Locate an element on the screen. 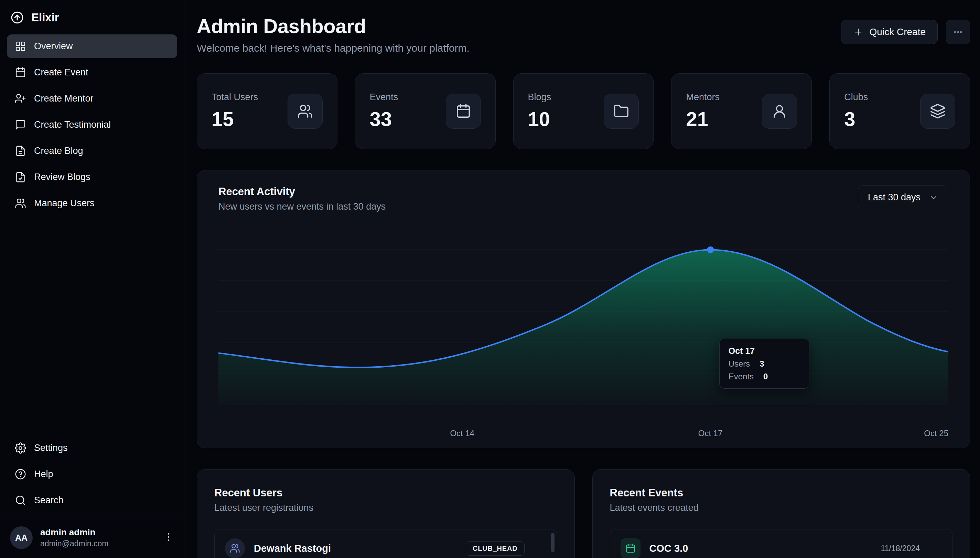 This screenshot has height=558, width=980. date-range-select: Last 30 days is located at coordinates (903, 197).